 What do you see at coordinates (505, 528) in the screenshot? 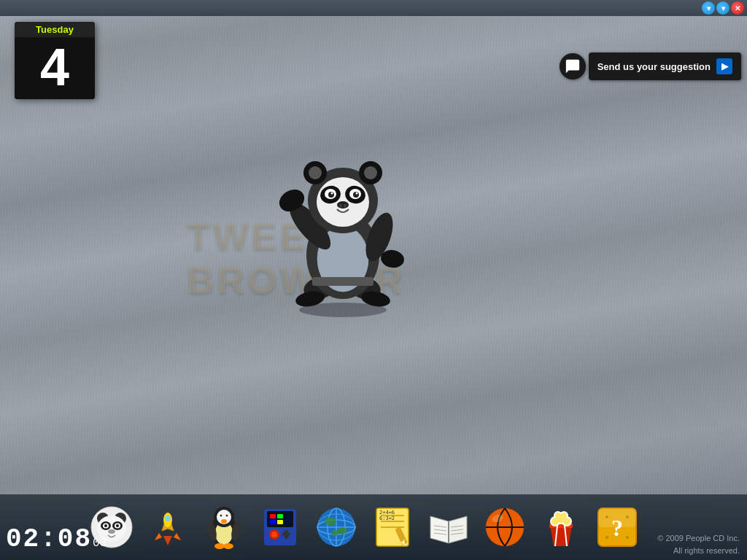
I see `taskbar-basketball-icon` at bounding box center [505, 528].